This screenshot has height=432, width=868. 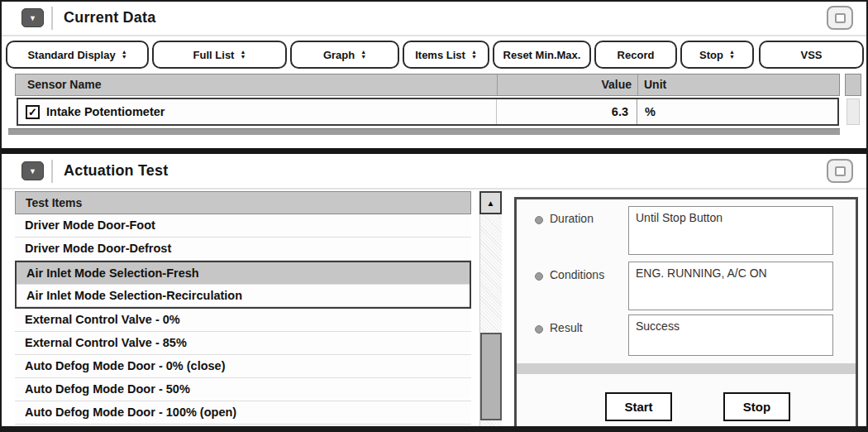 What do you see at coordinates (491, 377) in the screenshot?
I see `list-scrollbar-thumb` at bounding box center [491, 377].